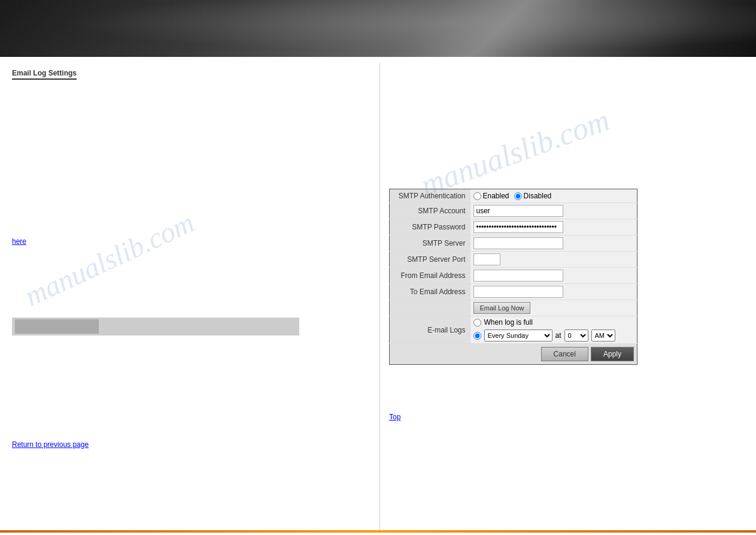 This screenshot has width=756, height=535. Describe the element at coordinates (514, 228) in the screenshot. I see `smtp-password-row: SMTP Password` at that location.